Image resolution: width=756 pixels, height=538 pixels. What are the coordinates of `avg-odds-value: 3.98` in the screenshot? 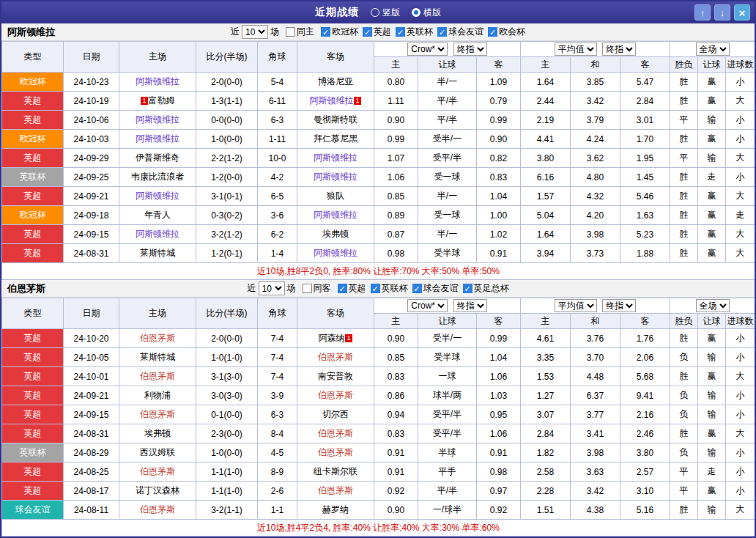 It's located at (596, 453).